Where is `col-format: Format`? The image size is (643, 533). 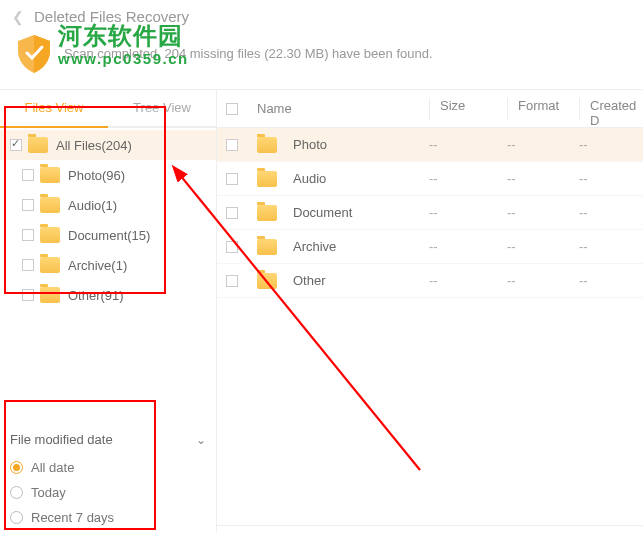 col-format: Format is located at coordinates (543, 109).